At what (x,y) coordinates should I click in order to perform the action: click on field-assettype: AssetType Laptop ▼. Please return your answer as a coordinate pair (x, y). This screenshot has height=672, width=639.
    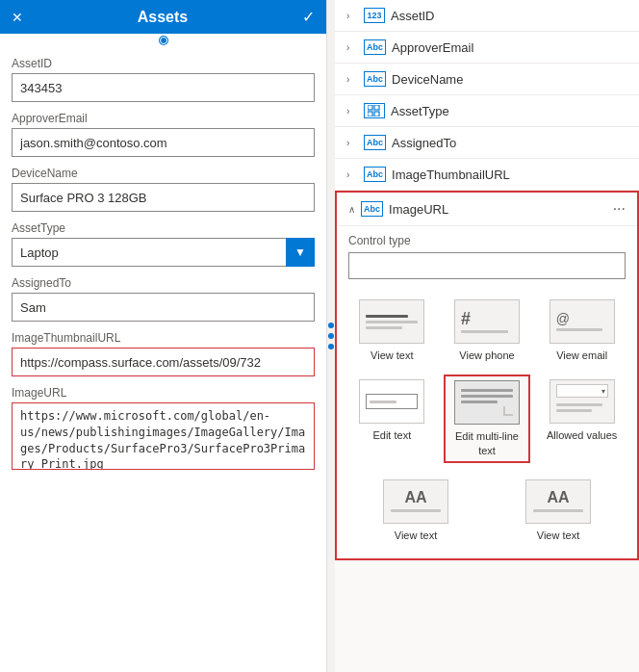
    Looking at the image, I should click on (164, 245).